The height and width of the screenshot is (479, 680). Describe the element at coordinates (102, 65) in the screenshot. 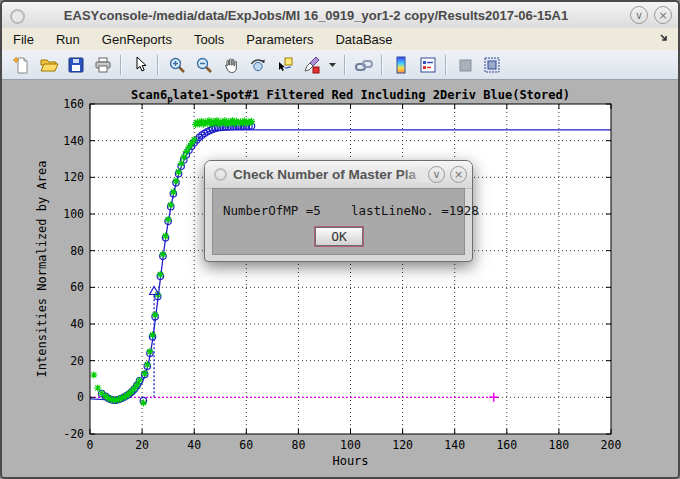

I see `print-figure-button` at that location.